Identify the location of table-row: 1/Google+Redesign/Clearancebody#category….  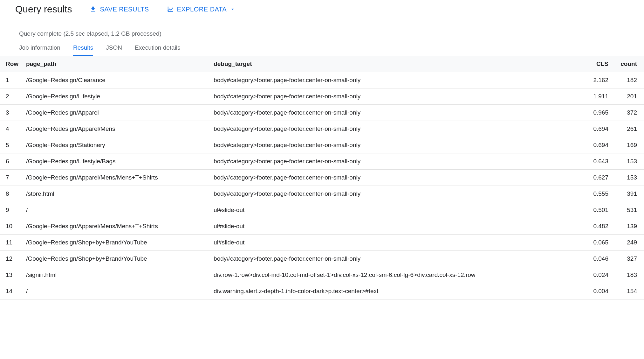
(322, 80).